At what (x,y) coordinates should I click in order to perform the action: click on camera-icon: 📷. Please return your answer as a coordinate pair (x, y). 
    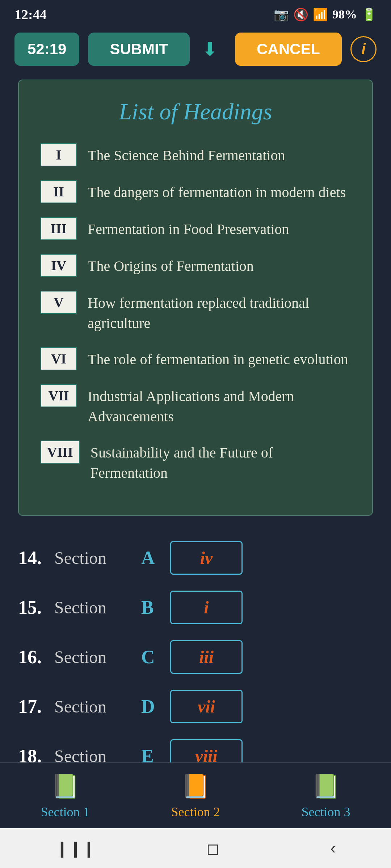
    Looking at the image, I should click on (281, 14).